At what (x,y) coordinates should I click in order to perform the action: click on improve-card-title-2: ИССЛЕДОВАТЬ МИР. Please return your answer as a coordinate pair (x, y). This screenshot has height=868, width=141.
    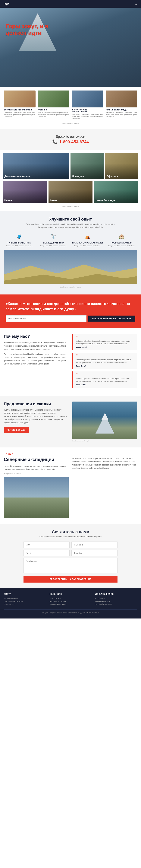
    Looking at the image, I should click on (53, 243).